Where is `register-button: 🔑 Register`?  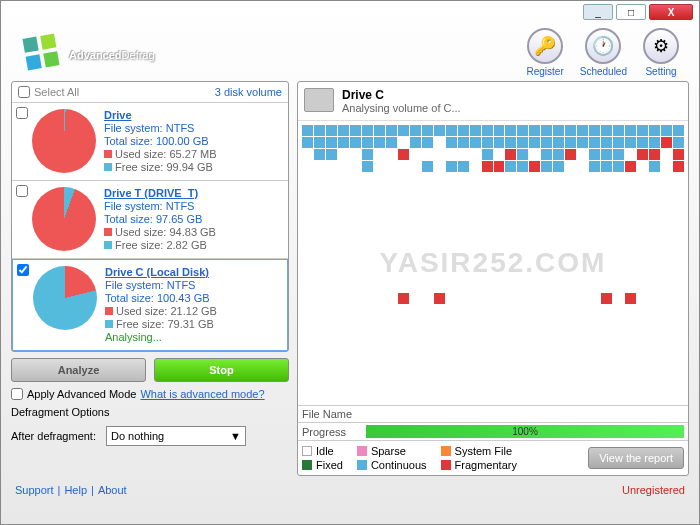 register-button: 🔑 Register is located at coordinates (544, 52).